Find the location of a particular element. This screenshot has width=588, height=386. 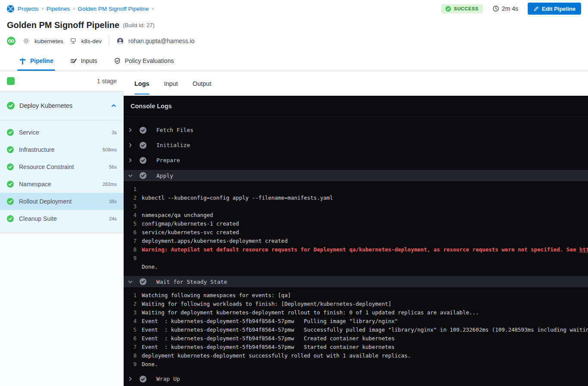

log-line: 6service/kubernetes-svc created is located at coordinates (356, 232).